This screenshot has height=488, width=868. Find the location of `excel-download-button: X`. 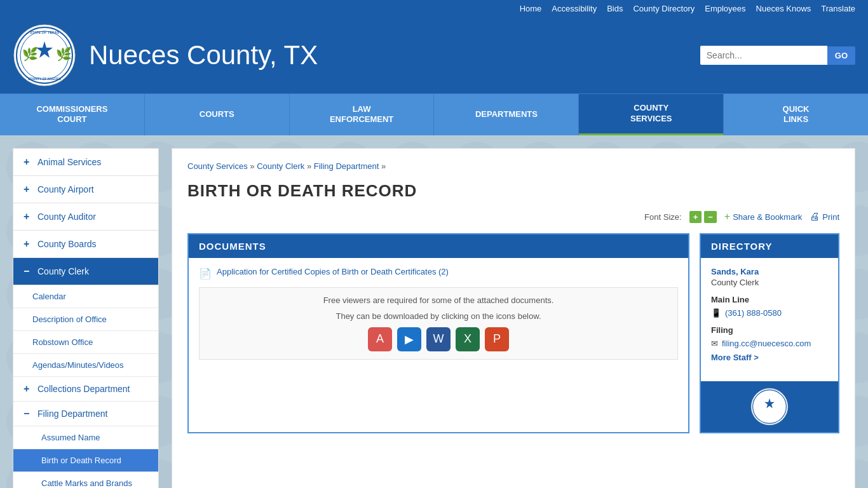

excel-download-button: X is located at coordinates (468, 339).